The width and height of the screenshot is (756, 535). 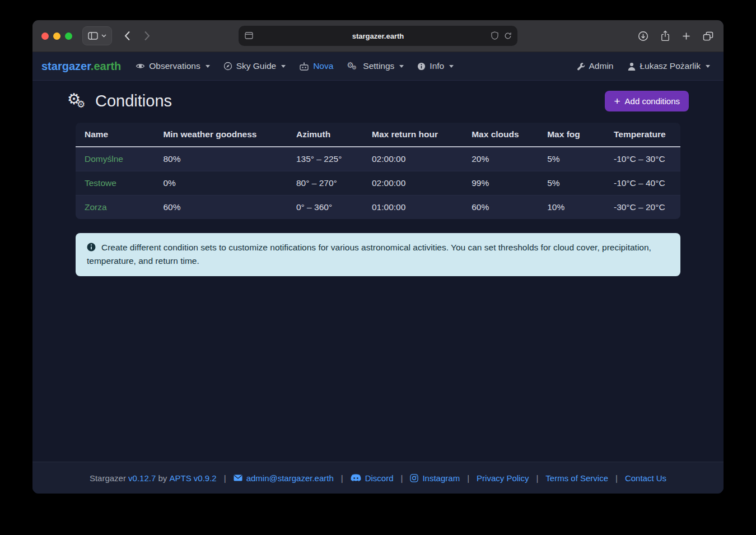 What do you see at coordinates (153, 478) in the screenshot?
I see `footer-app: Stargazer v0.12.7 by APTS v0.9.2` at bounding box center [153, 478].